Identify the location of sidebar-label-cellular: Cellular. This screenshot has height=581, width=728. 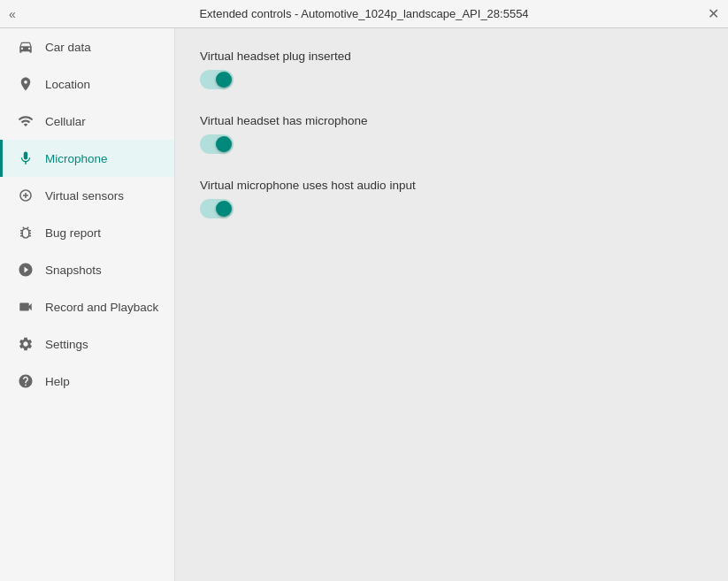
(65, 122).